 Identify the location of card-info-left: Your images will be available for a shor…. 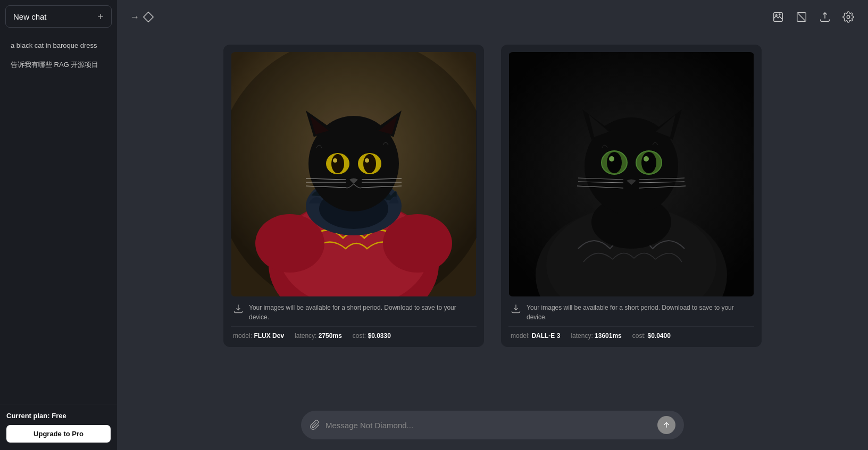
(354, 311).